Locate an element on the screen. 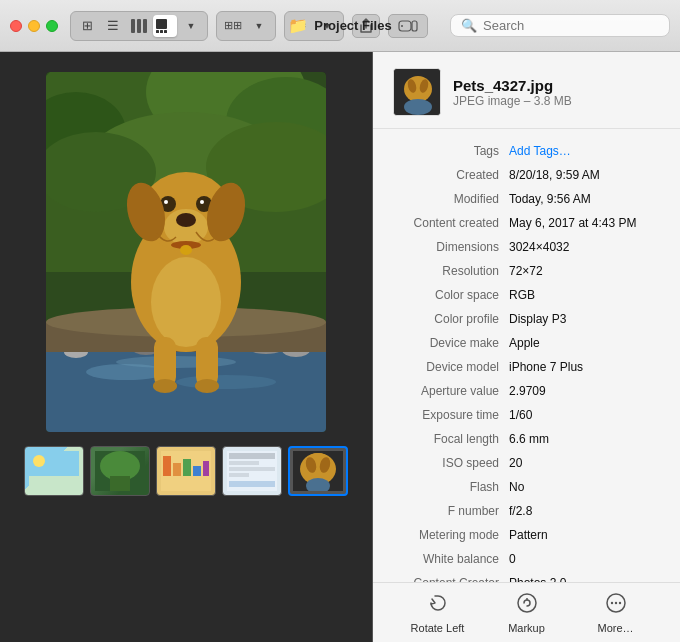 The width and height of the screenshot is (680, 642). device-make-value: Apple is located at coordinates (586, 343).